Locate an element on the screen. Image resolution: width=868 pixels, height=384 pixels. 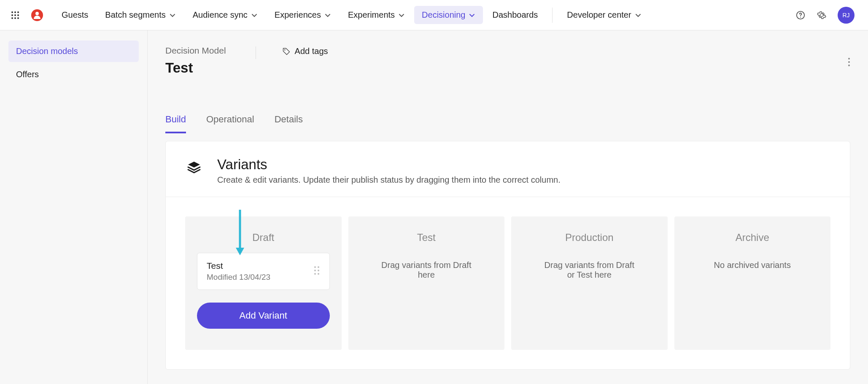
column-empty-text: No archived variants is located at coordinates (752, 265).